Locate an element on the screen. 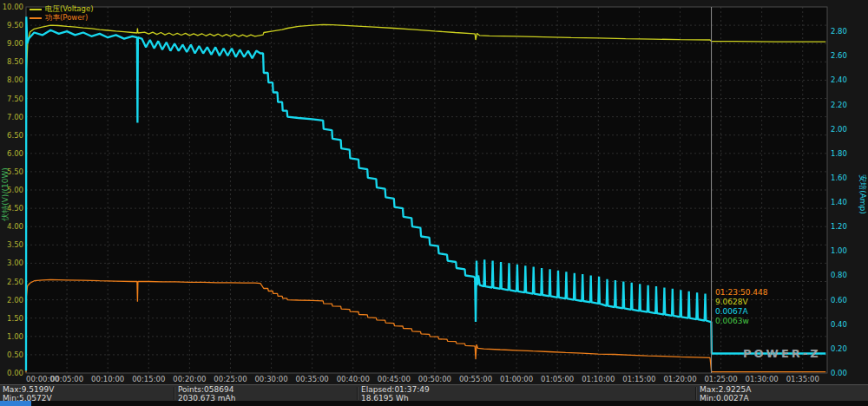  svg-text: 2.80 is located at coordinates (838, 31).